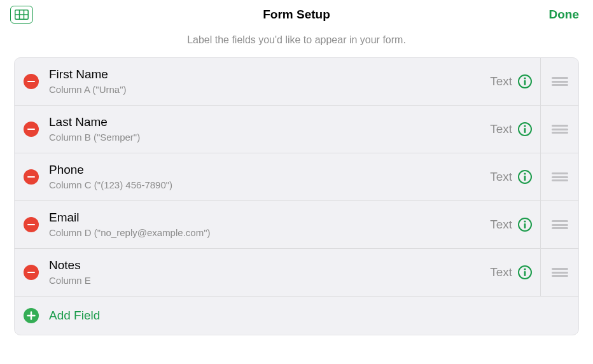 This screenshot has height=364, width=593. What do you see at coordinates (296, 225) in the screenshot?
I see `field-row: Email Column D ("no_reply@example.com") …` at bounding box center [296, 225].